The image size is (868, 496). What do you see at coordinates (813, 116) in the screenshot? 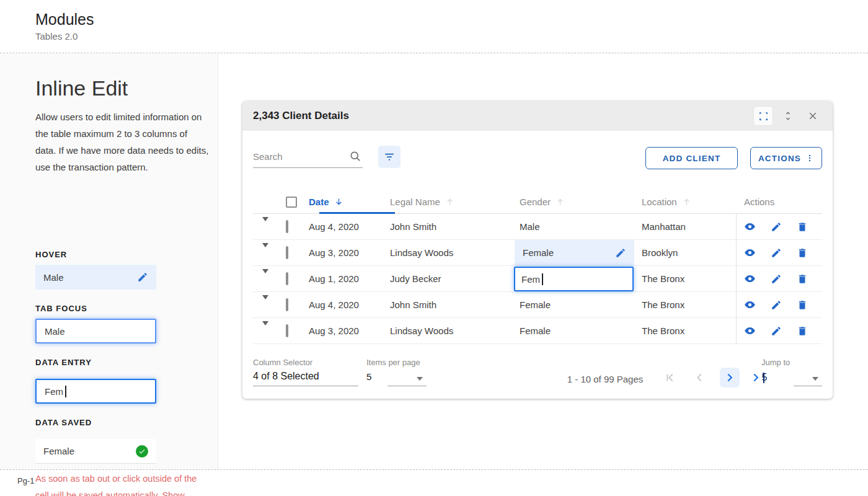
I see `close-icon` at bounding box center [813, 116].